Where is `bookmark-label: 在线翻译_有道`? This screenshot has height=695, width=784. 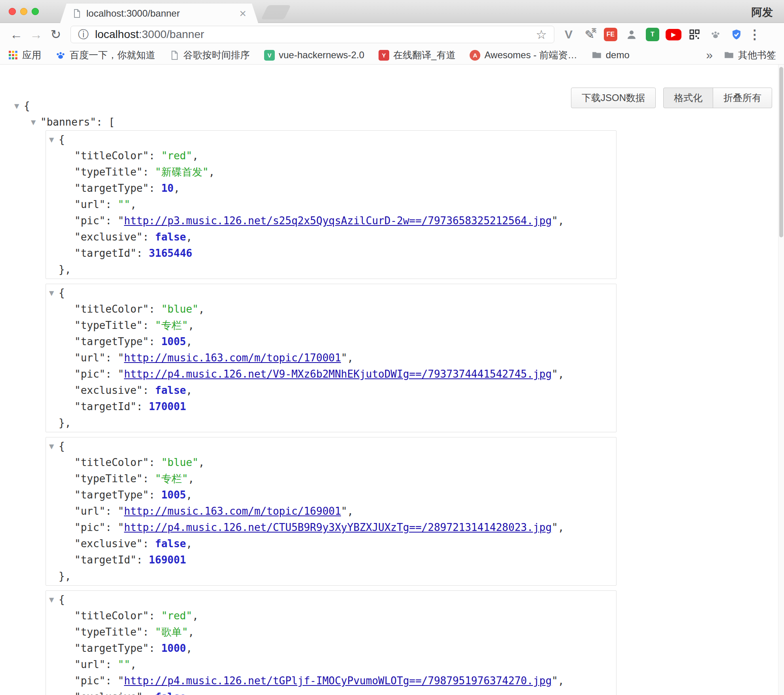 bookmark-label: 在线翻译_有道 is located at coordinates (424, 55).